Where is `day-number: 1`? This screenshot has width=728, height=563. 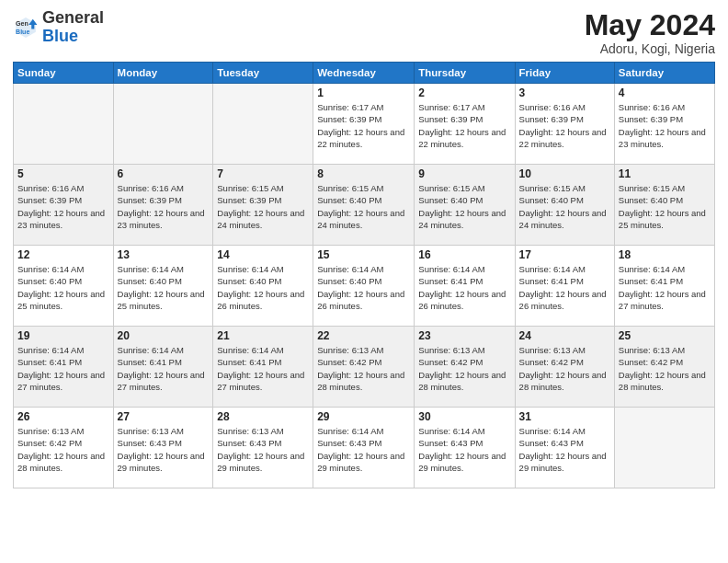
day-number: 1 is located at coordinates (364, 93).